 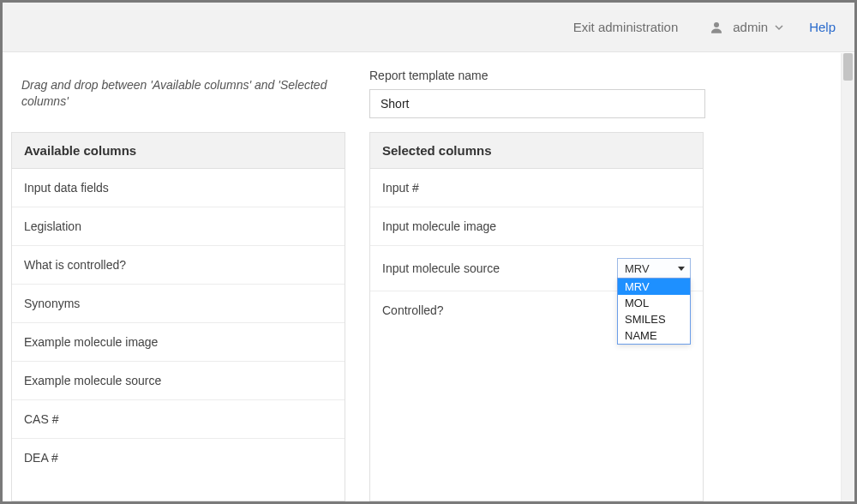 What do you see at coordinates (175, 94) in the screenshot?
I see `drag-drop-hint: Drag and drop between 'Available columns…` at bounding box center [175, 94].